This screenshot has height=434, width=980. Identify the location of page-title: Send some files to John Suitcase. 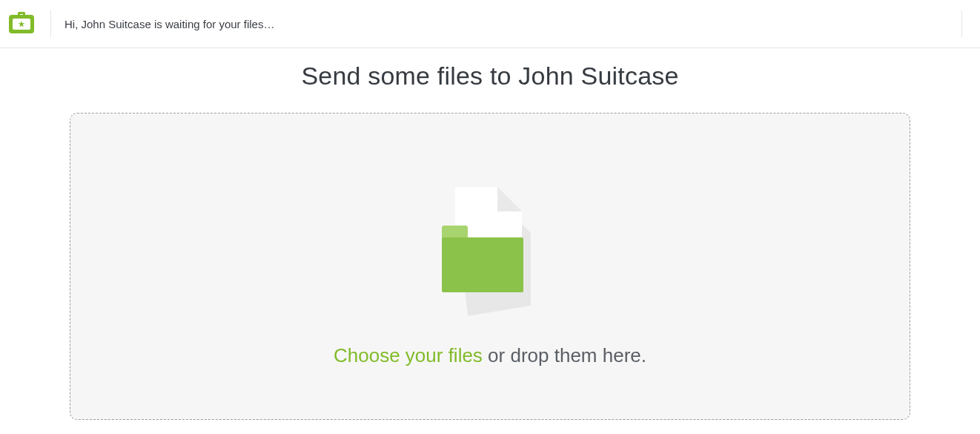
(490, 76).